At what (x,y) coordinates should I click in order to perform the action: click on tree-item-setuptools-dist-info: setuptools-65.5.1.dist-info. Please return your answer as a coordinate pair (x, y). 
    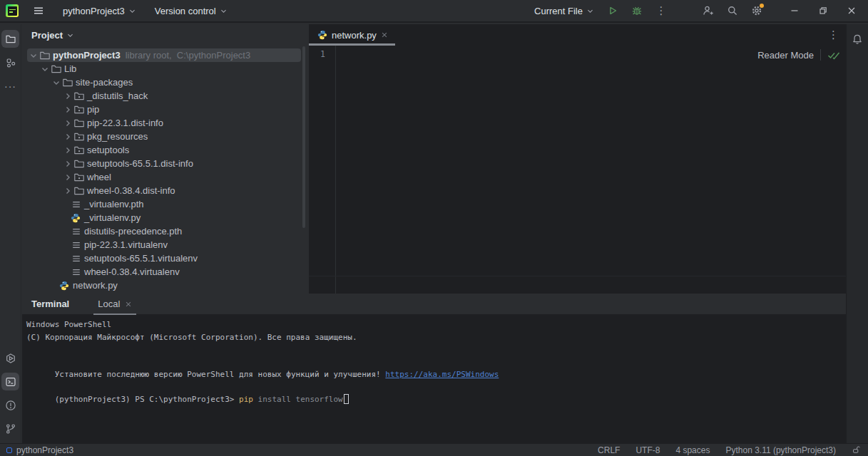
    Looking at the image, I should click on (165, 164).